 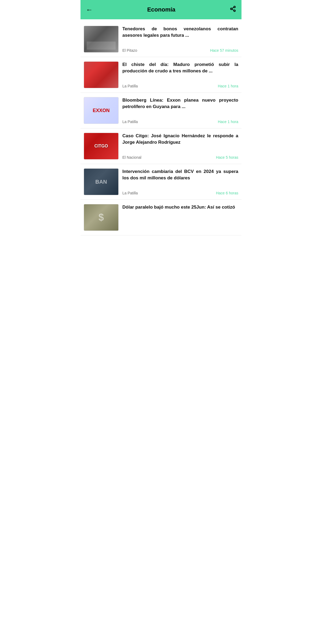 What do you see at coordinates (161, 75) in the screenshot?
I see `news-item-2: El chiste del día: Maduro prometió subir…` at bounding box center [161, 75].